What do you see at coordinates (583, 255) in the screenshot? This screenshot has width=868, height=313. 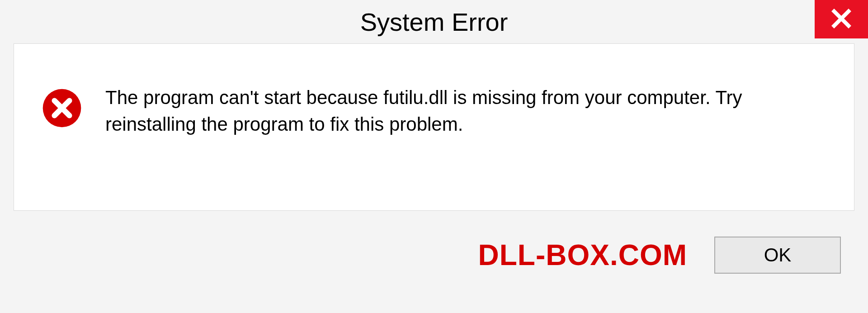 I see `watermark-text: DLL-BOX.COM` at bounding box center [583, 255].